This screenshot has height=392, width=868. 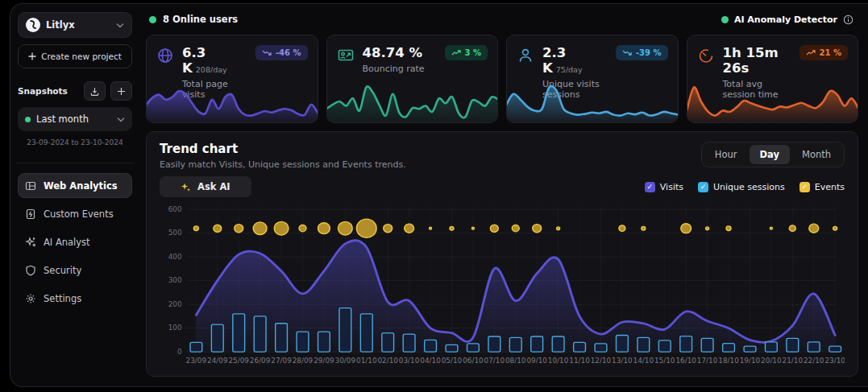 I want to click on svg-text: 0, so click(x=180, y=352).